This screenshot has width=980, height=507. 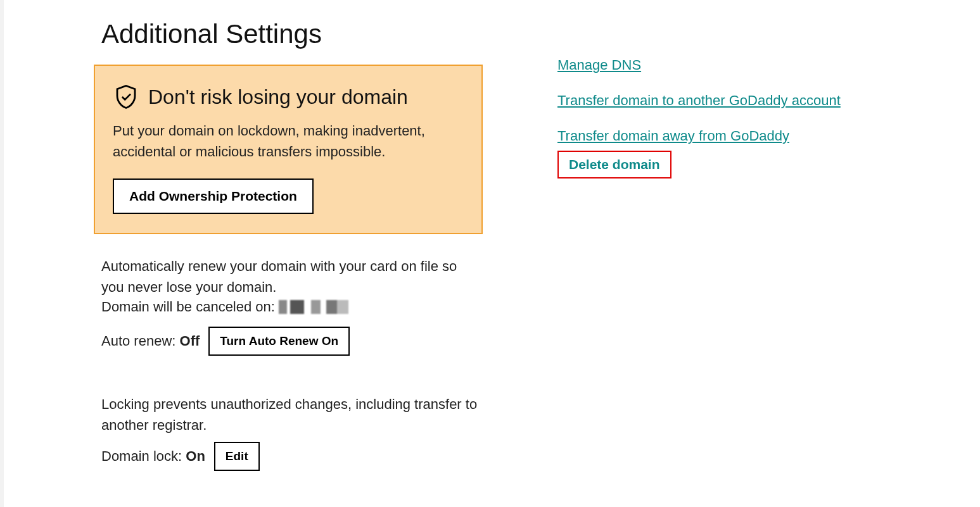 What do you see at coordinates (288, 97) in the screenshot?
I see `callout-header: Don't risk losing your domain` at bounding box center [288, 97].